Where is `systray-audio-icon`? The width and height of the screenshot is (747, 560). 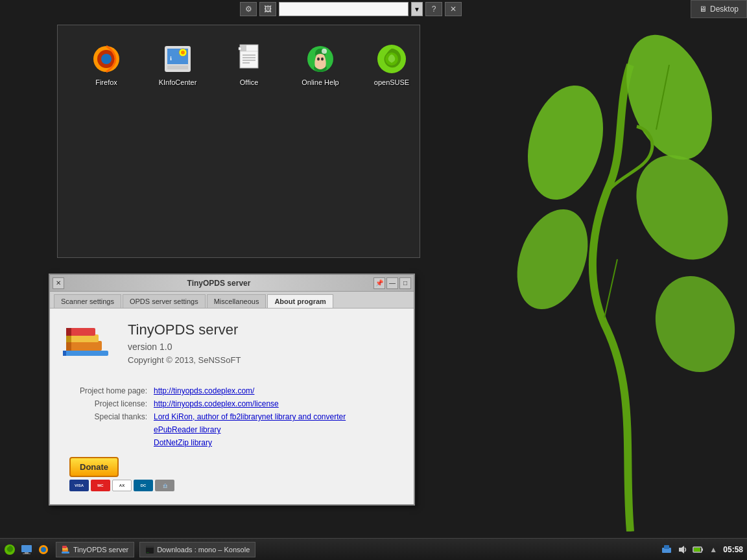
systray-audio-icon is located at coordinates (682, 550).